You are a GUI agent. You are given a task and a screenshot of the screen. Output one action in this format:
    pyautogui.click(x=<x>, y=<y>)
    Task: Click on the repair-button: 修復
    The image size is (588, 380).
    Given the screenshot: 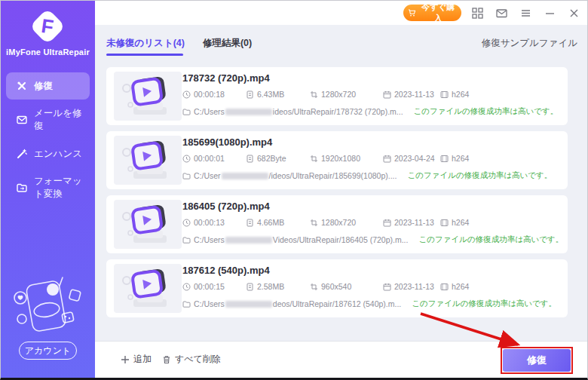 What is the action you would take?
    pyautogui.click(x=537, y=360)
    